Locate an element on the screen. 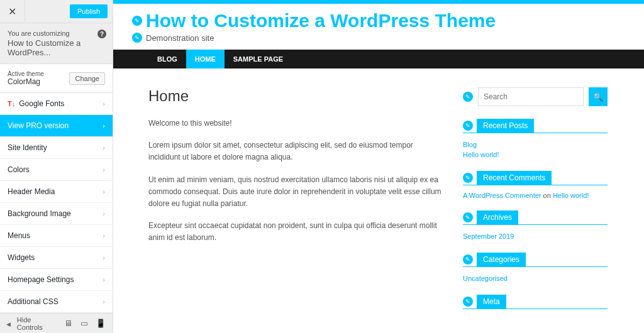  site-title: How to Customize a WordPress Theme is located at coordinates (321, 21).